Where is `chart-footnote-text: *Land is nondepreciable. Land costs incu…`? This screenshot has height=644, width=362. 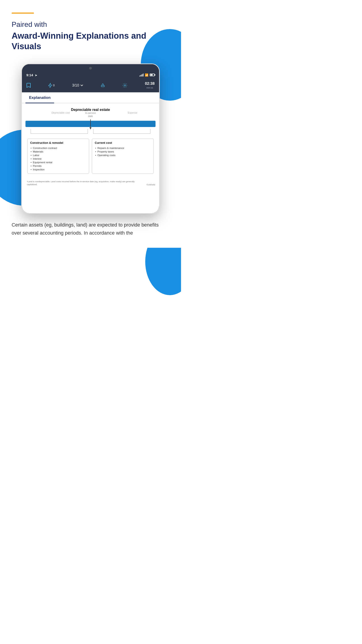
chart-footnote-text: *Land is nondepreciable. Land costs incu… is located at coordinates (85, 183).